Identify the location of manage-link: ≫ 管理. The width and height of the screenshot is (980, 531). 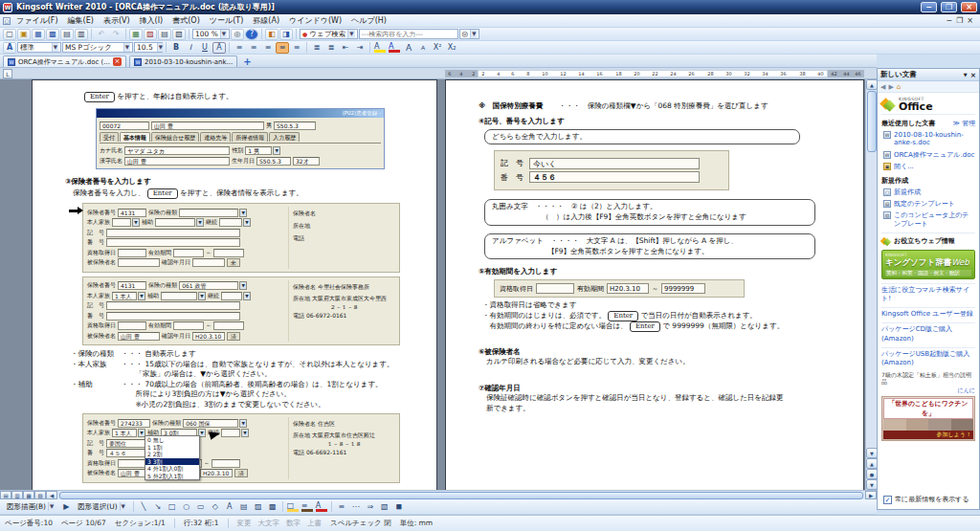
(964, 123).